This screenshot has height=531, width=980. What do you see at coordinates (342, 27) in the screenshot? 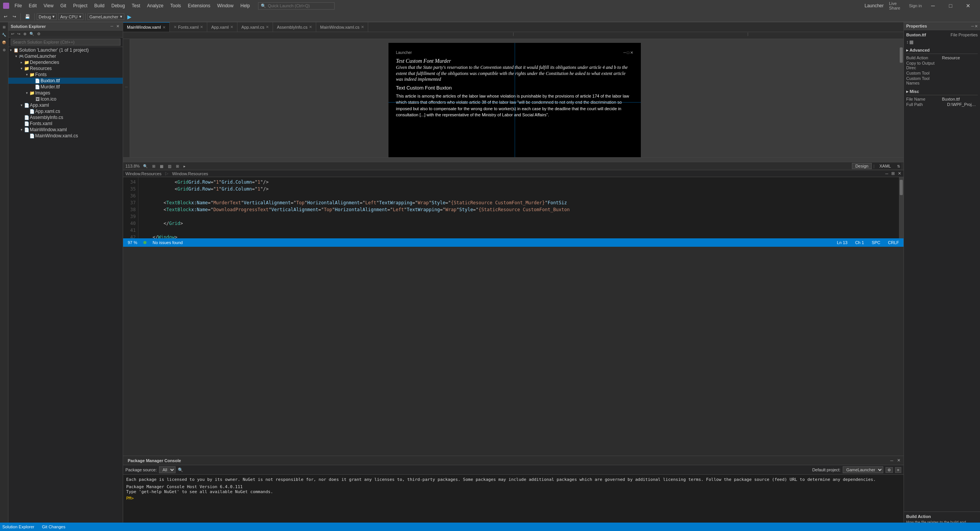
I see `tab-mainwindow-cs: MainWindow.xaml.cs ✕` at bounding box center [342, 27].